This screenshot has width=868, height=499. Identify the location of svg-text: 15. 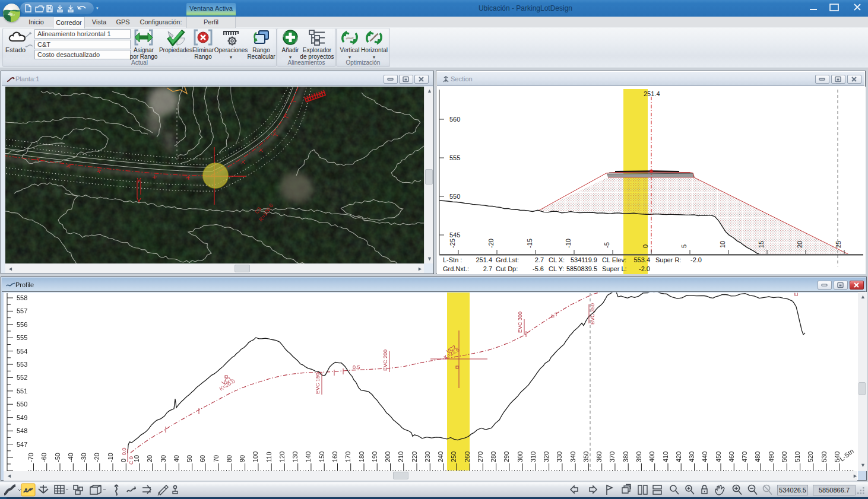
(761, 244).